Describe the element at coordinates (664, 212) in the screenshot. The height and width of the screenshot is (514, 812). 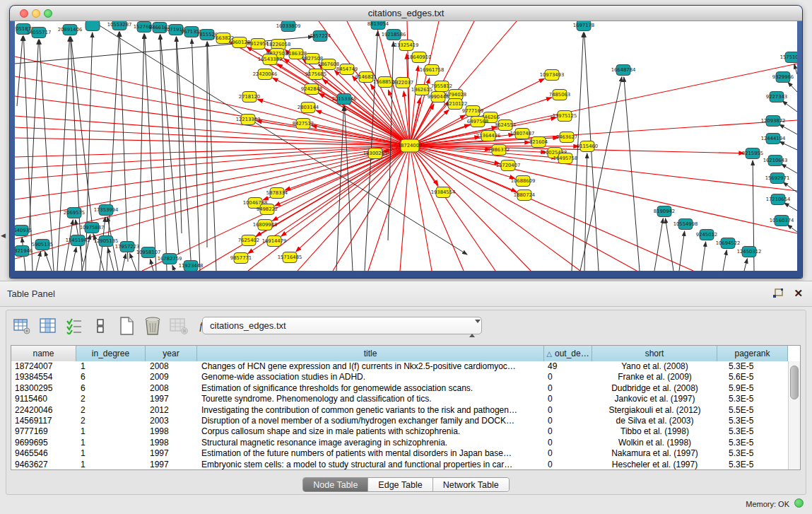
I see `graph-node: 8190942` at that location.